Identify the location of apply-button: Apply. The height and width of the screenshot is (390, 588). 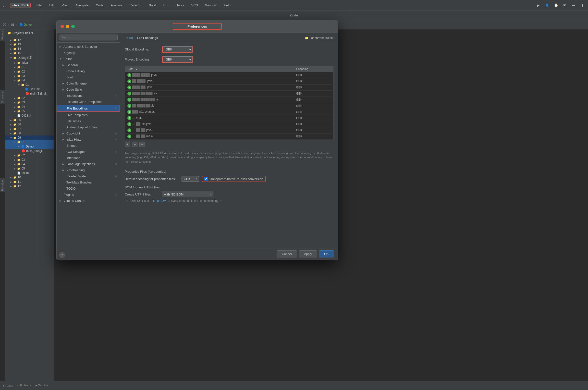
(308, 254).